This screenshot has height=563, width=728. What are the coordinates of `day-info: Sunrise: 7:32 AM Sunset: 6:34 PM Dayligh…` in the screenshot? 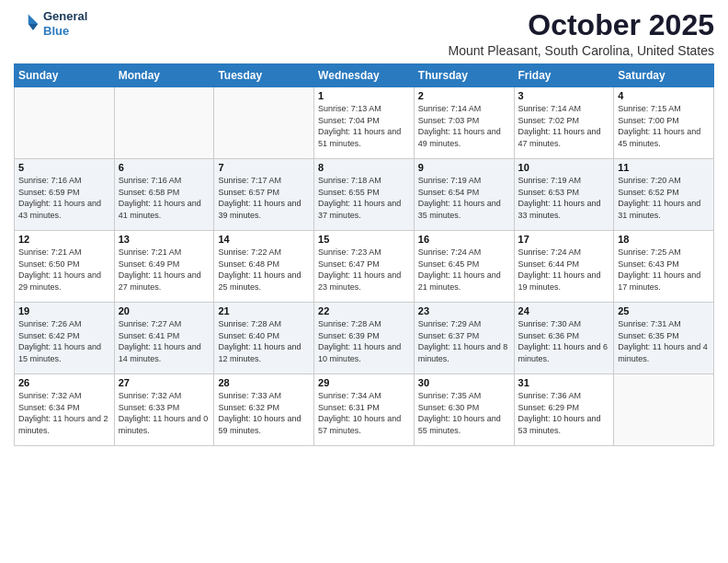 It's located at (64, 413).